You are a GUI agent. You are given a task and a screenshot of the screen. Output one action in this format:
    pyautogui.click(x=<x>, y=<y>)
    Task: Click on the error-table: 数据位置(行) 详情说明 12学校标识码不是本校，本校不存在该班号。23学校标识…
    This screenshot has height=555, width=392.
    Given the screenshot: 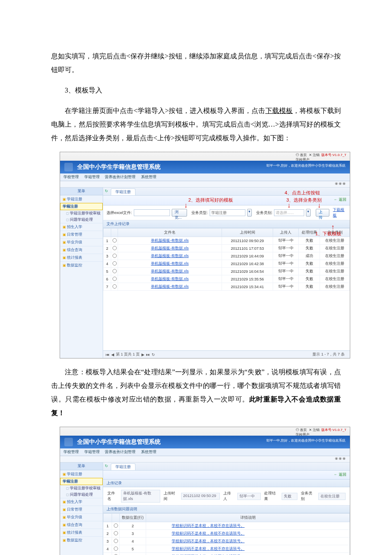 What is the action you would take?
    pyautogui.click(x=227, y=534)
    